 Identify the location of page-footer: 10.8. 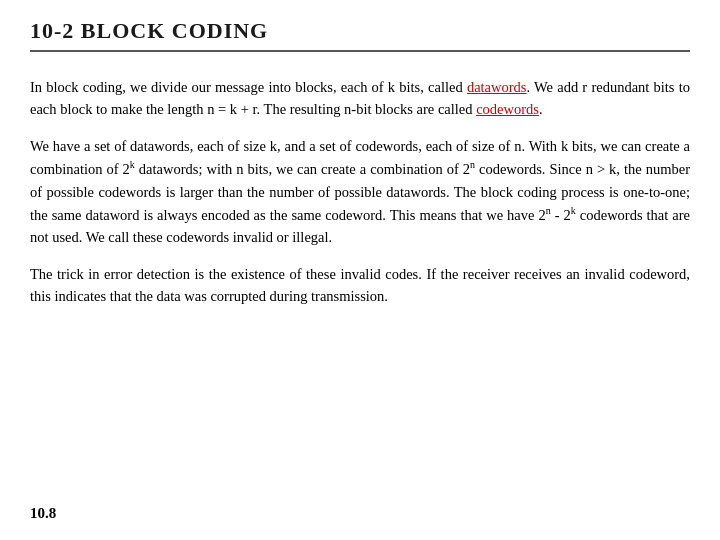
(360, 510).